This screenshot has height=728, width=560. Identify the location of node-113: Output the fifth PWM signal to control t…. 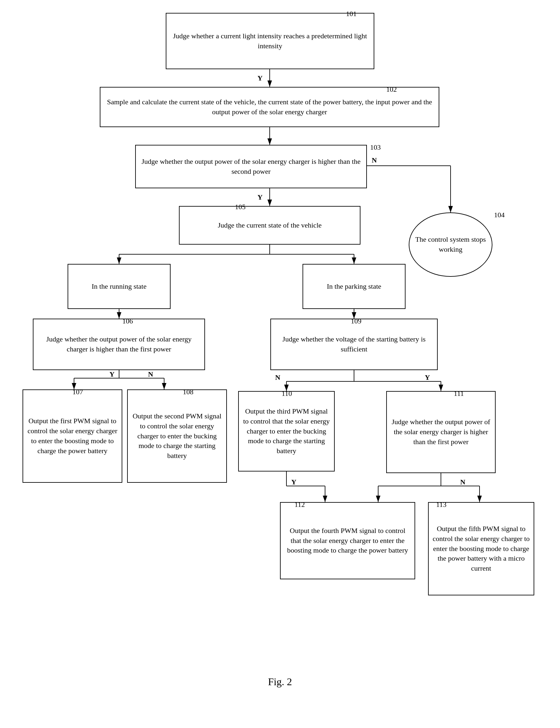
(481, 549).